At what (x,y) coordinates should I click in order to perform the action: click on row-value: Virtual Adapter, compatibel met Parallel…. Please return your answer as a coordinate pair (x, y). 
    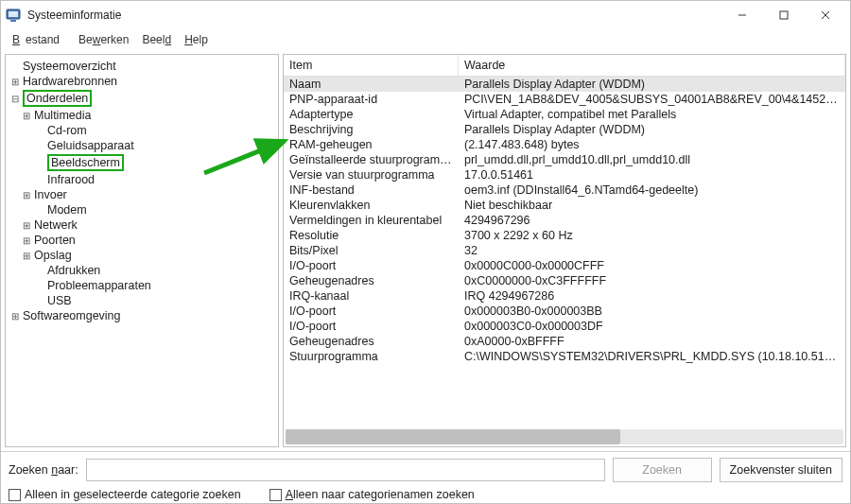
    Looking at the image, I should click on (652, 114).